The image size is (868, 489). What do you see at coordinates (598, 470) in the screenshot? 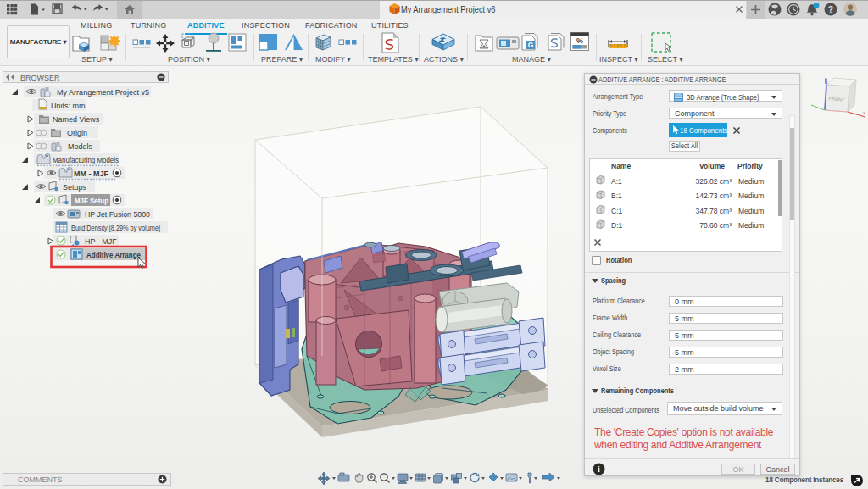
I see `svg-text: i` at bounding box center [598, 470].